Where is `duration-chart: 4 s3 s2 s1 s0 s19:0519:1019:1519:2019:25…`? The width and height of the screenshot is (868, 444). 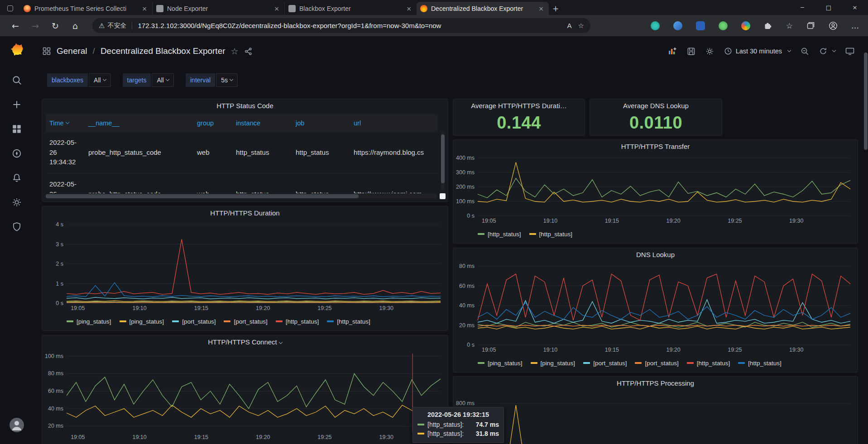 duration-chart: 4 s3 s2 s1 s0 s19:0519:1019:1519:2019:25… is located at coordinates (245, 266).